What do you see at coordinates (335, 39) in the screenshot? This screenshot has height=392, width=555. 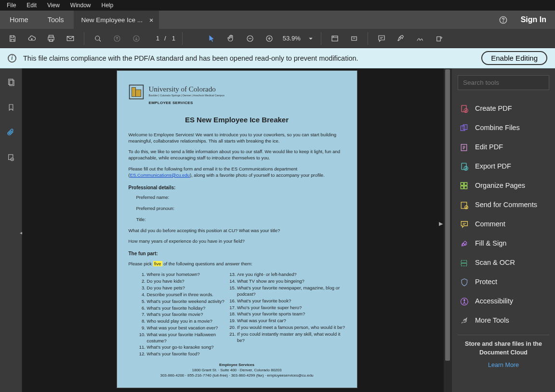 I see `fit-width-icon` at bounding box center [335, 39].